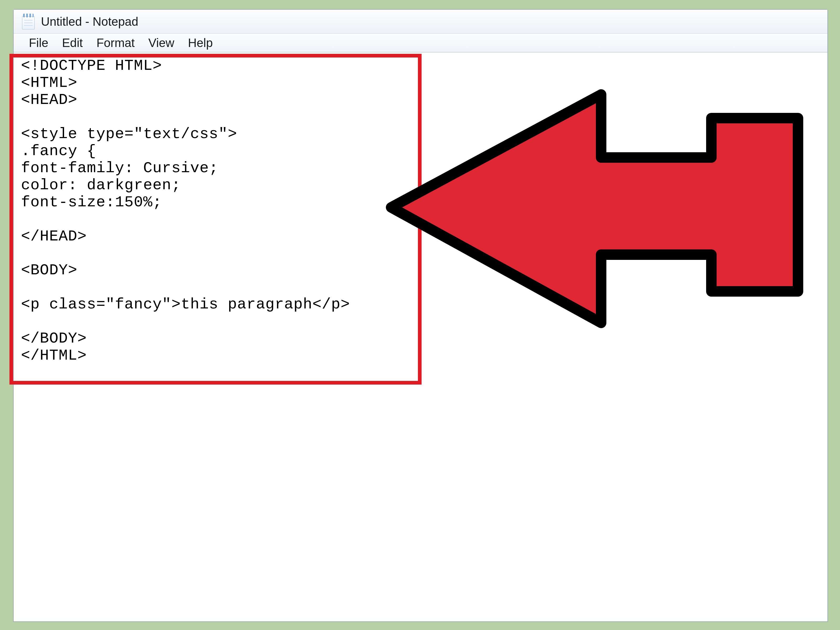  What do you see at coordinates (115, 43) in the screenshot?
I see `menu-format: Format` at bounding box center [115, 43].